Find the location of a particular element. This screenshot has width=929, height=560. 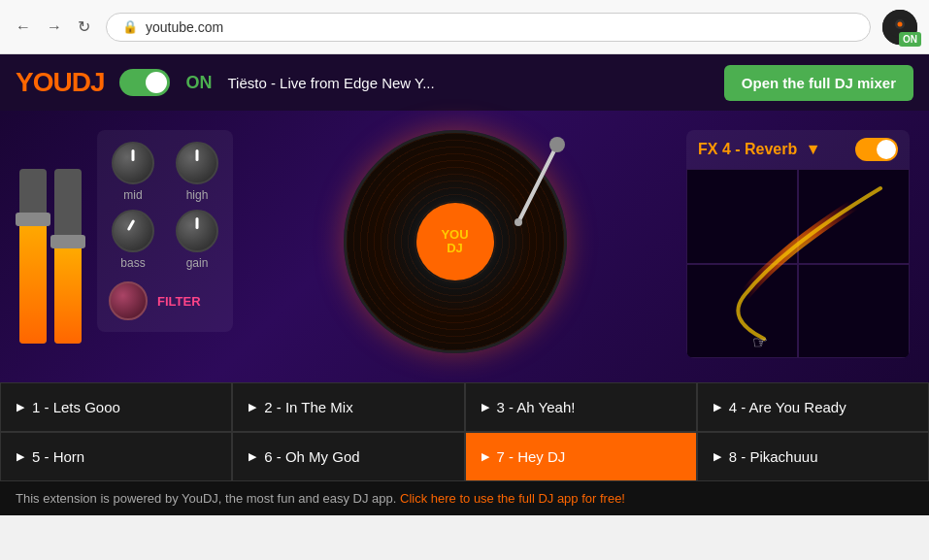

track-item-1: ▶1 - Lets Gooo is located at coordinates (116, 408).